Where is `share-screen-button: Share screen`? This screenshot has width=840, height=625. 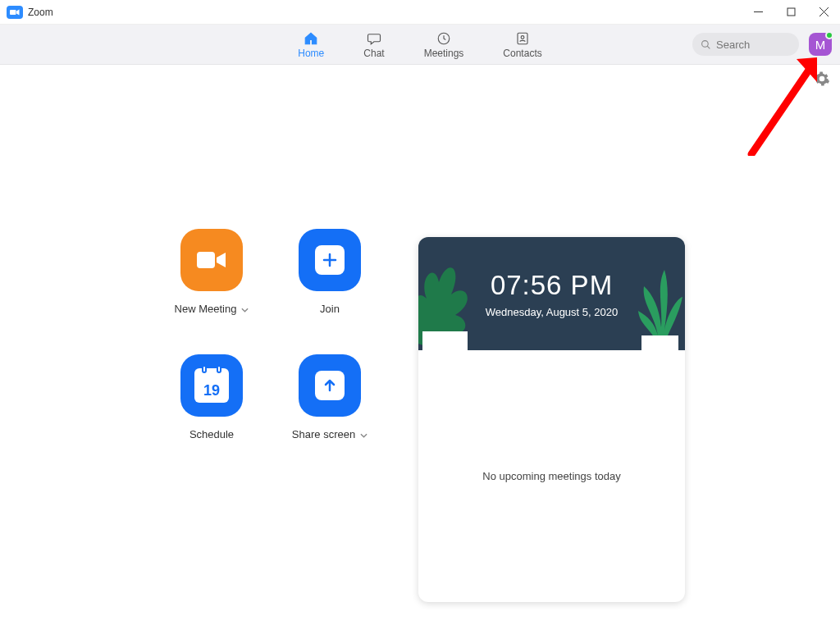 share-screen-button: Share screen is located at coordinates (330, 397).